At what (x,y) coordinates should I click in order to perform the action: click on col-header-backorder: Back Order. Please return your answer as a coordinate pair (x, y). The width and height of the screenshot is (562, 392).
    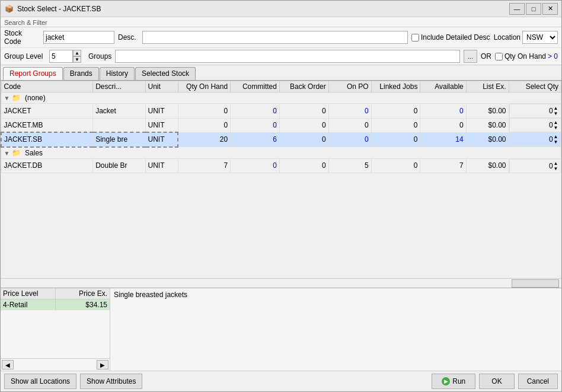
    Looking at the image, I should click on (304, 87).